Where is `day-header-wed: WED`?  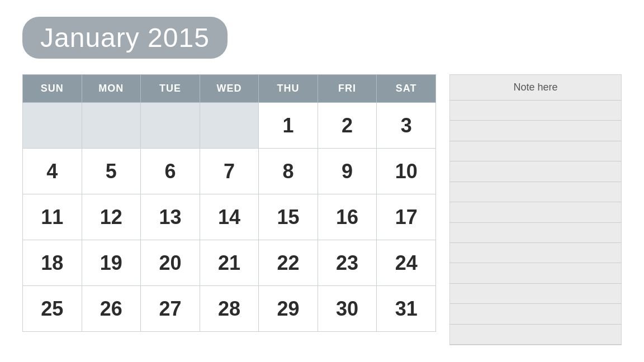
day-header-wed: WED is located at coordinates (229, 89).